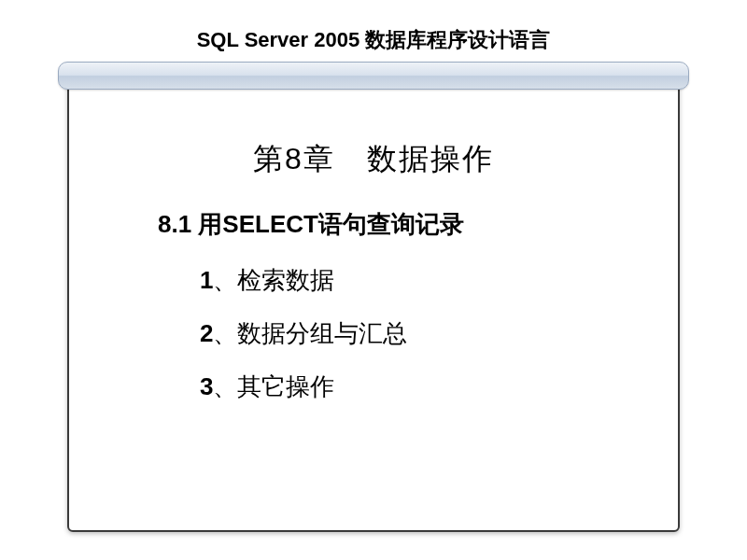  Describe the element at coordinates (418, 224) in the screenshot. I see `section-title: 8.1 用SELECT语句查询记录` at that location.